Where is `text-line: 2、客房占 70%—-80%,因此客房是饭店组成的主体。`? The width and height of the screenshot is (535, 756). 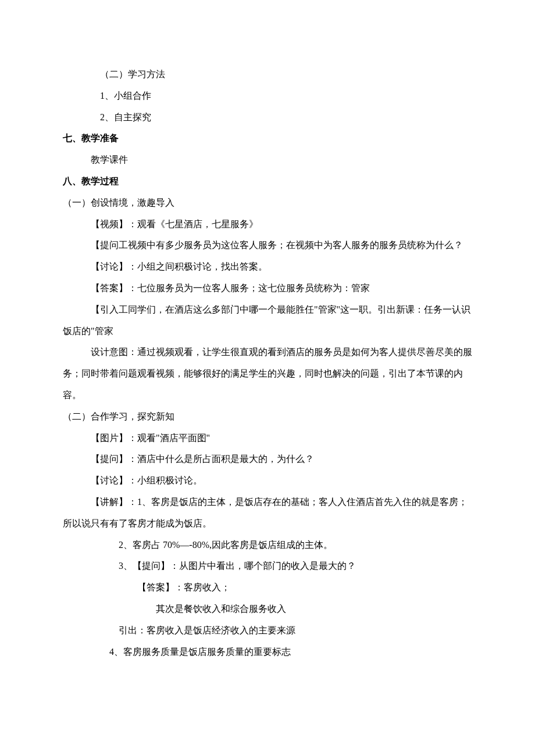
text-line: 2、客房占 70%—-80%,因此客房是饭店组成的主体。 is located at coordinates (268, 545).